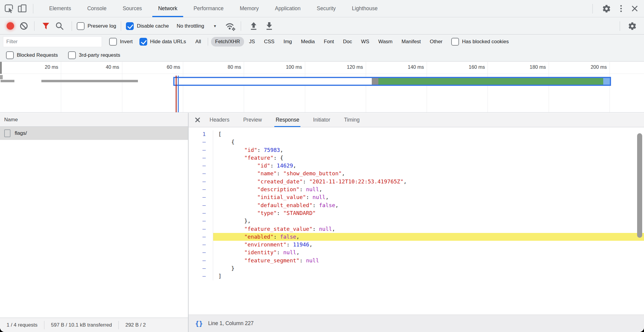  I want to click on detail-tab-headers: Headers, so click(219, 120).